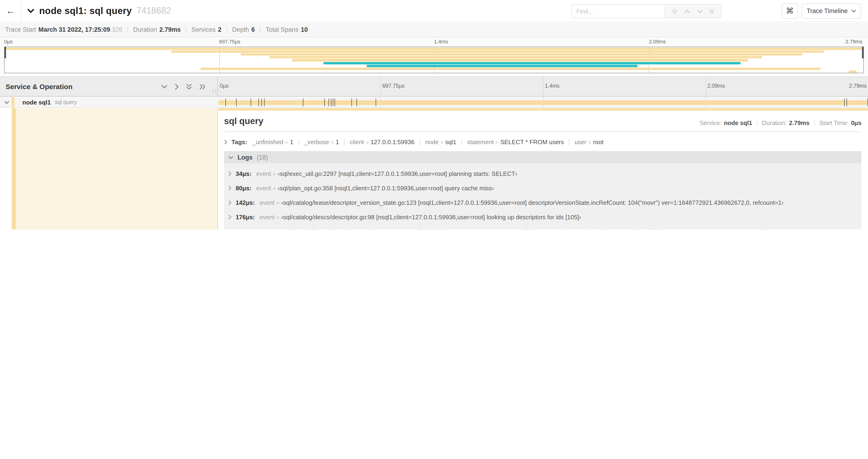  Describe the element at coordinates (700, 11) in the screenshot. I see `next-result-icon` at that location.